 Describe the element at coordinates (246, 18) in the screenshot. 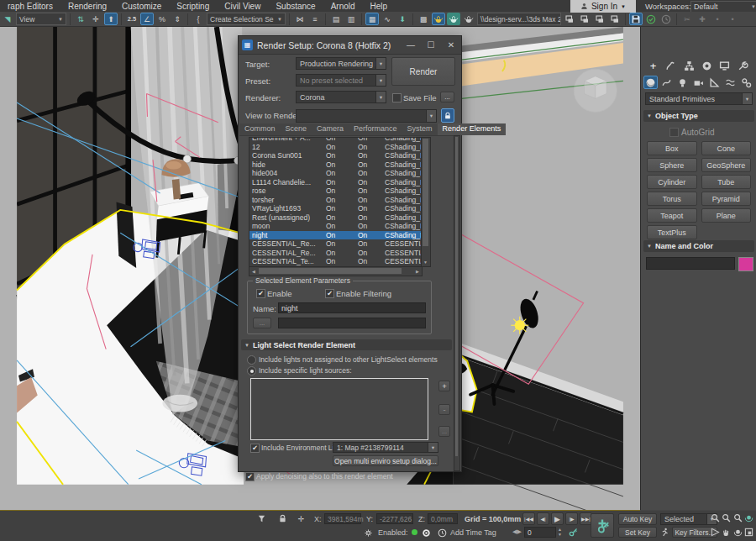

I see `selection-set-dropdown: Create Selection Se▼` at that location.